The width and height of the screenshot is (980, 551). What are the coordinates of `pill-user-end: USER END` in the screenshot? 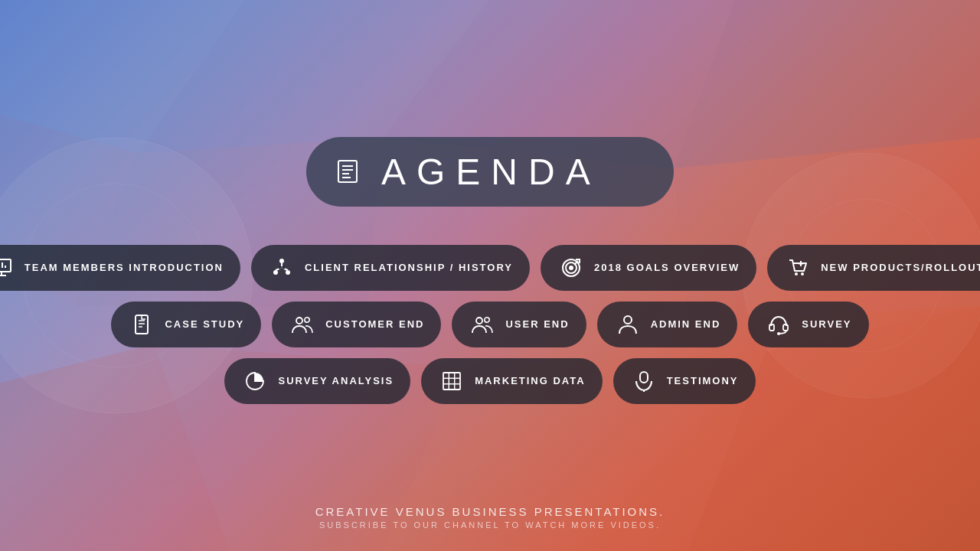 It's located at (519, 324).